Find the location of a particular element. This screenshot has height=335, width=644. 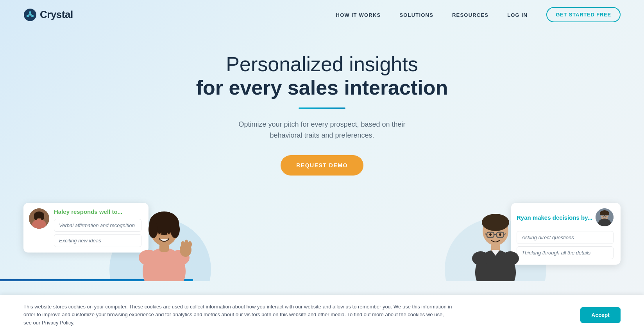

person-ryan-figure is located at coordinates (496, 244).